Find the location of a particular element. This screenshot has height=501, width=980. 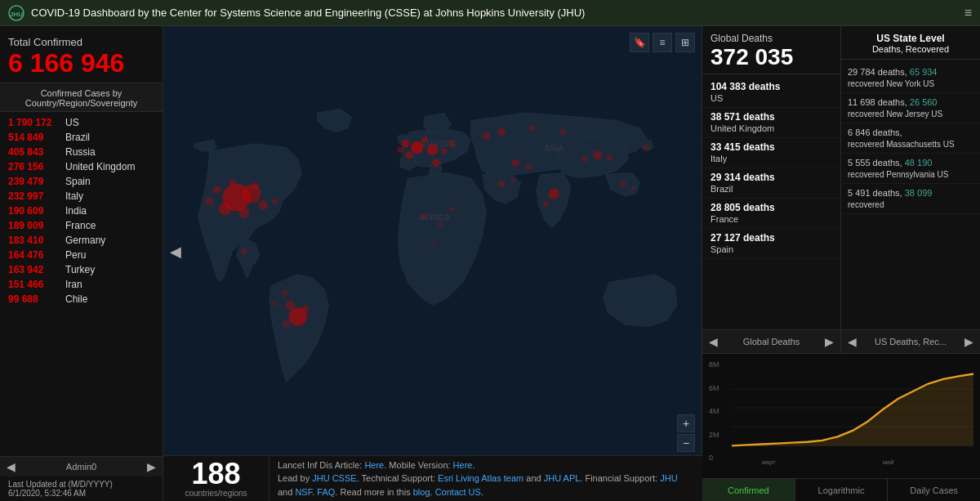

bookmark-button: 🔖 is located at coordinates (639, 42).